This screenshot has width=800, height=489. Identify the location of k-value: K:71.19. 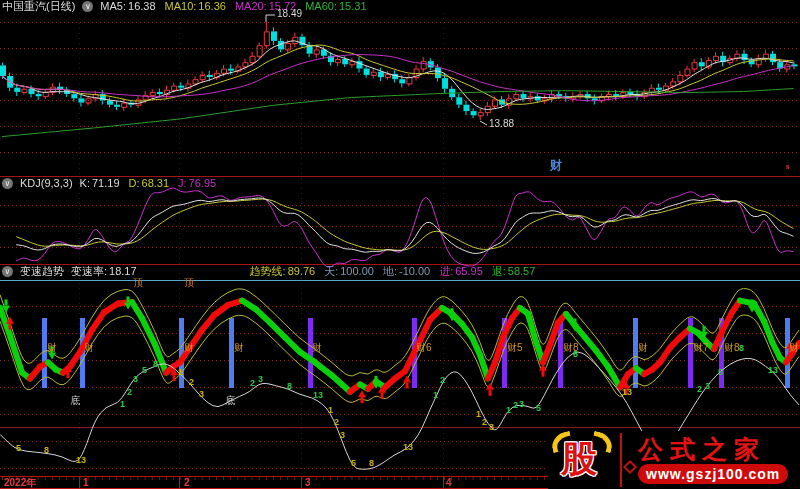
(101, 183).